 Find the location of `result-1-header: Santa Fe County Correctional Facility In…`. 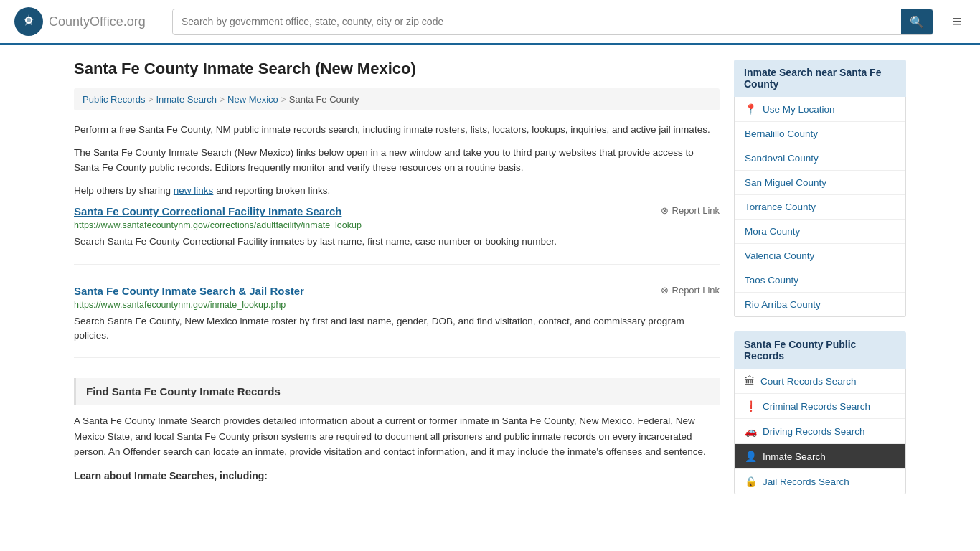

result-1-header: Santa Fe County Correctional Facility In… is located at coordinates (397, 211).